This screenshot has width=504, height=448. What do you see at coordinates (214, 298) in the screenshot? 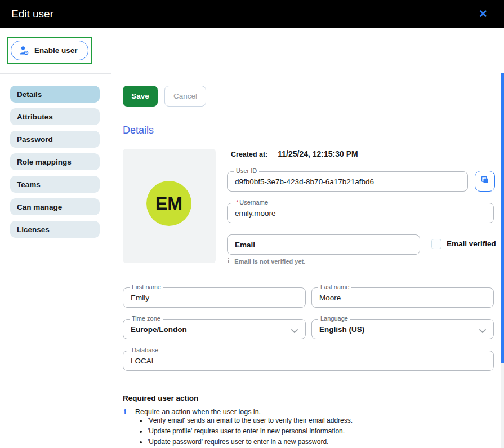
I see `first-name-field-wrap: First name` at bounding box center [214, 298].